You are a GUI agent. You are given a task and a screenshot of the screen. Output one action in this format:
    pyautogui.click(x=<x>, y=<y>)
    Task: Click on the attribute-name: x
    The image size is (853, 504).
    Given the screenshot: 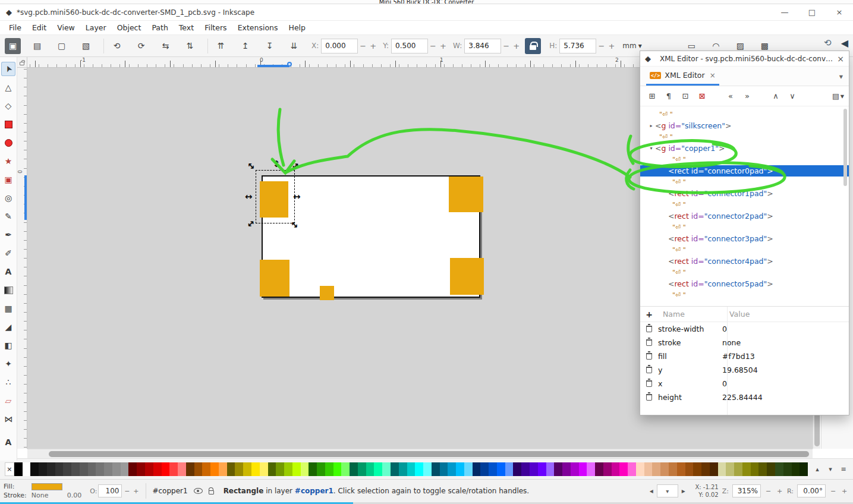 What is the action you would take?
    pyautogui.click(x=684, y=384)
    